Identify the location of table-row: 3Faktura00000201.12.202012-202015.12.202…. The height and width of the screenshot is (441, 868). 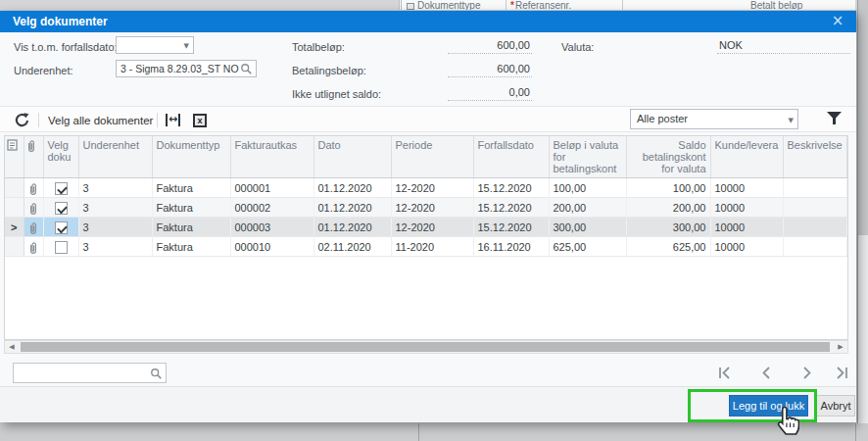
(426, 208).